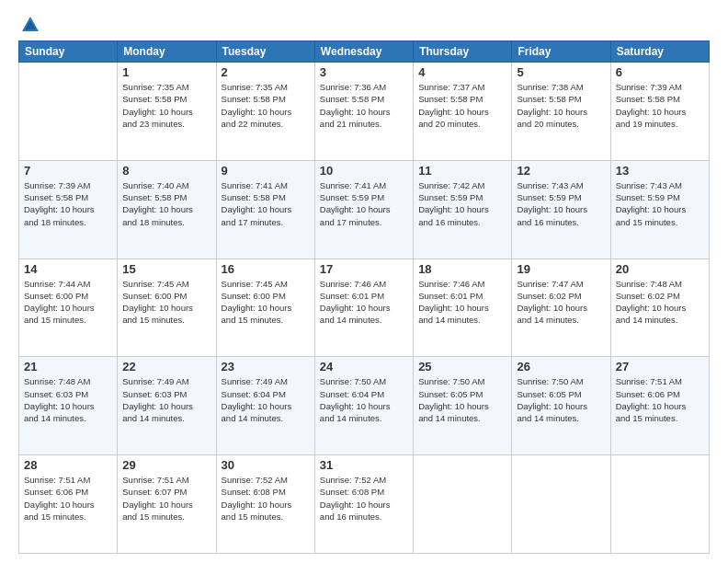  I want to click on calendar-cell: 19Sunrise: 7:47 AM Sunset: 6:02 PM Dayli…, so click(561, 307).